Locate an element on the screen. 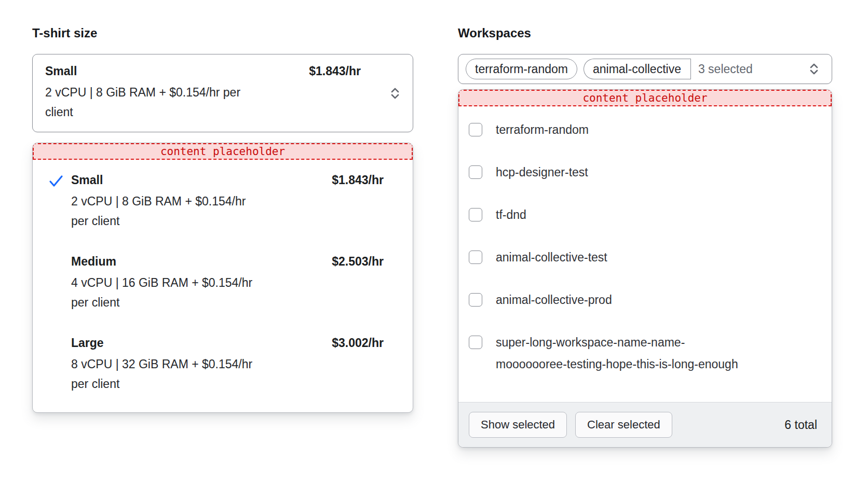  workspace-name: animal-collective-test is located at coordinates (551, 257).